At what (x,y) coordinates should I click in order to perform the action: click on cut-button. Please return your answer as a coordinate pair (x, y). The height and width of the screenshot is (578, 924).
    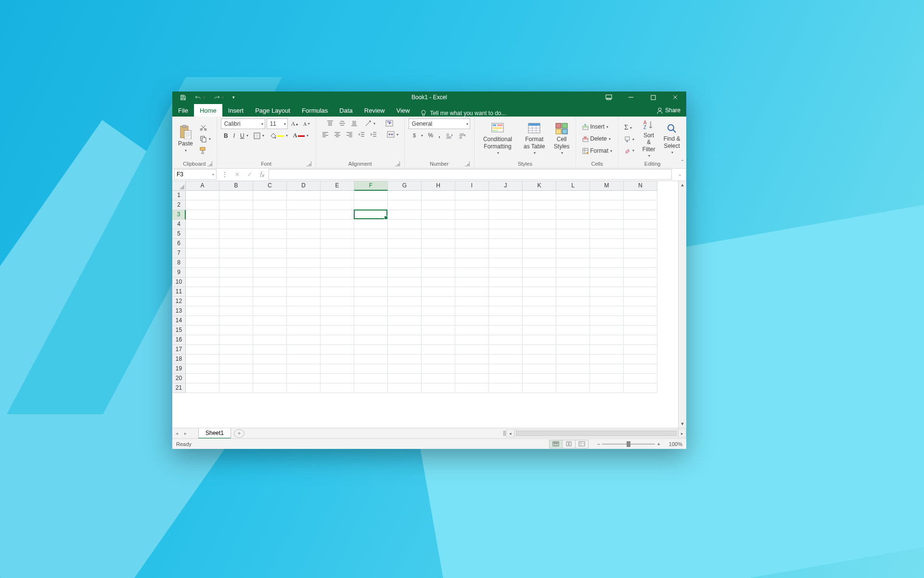
    Looking at the image, I should click on (205, 127).